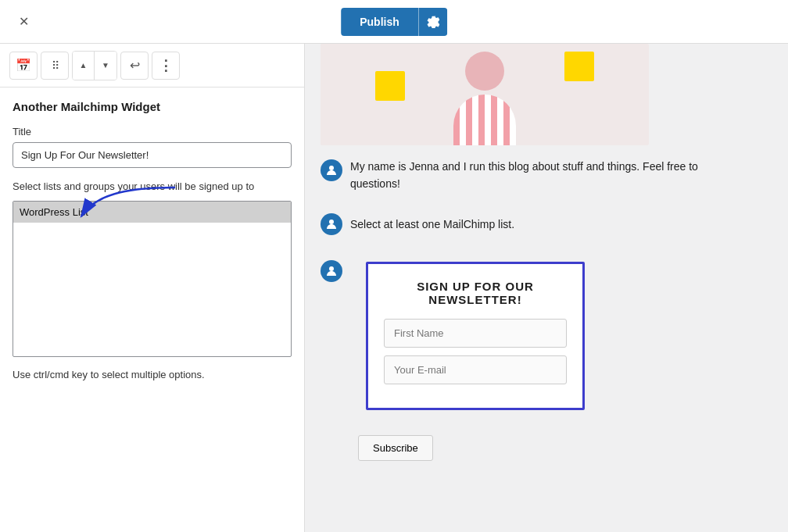  Describe the element at coordinates (475, 336) in the screenshot. I see `newsletter-widget: SIGN UP FOR OUR NEWSLETTER!` at that location.